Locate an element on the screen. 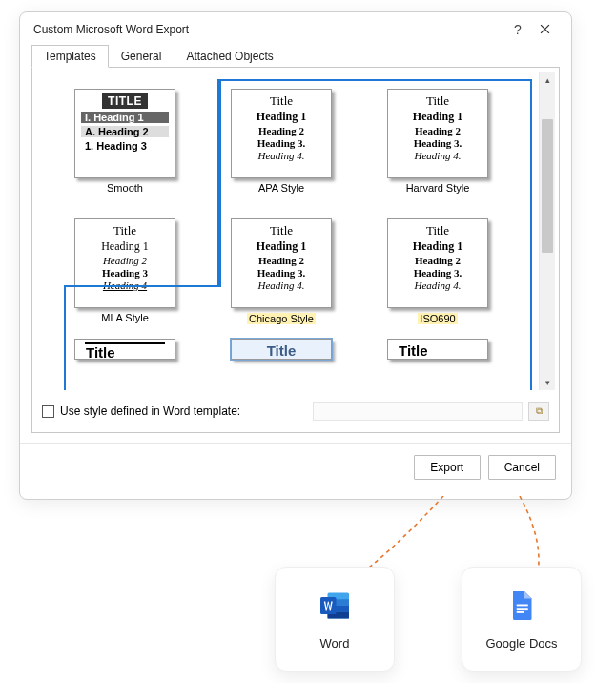 The height and width of the screenshot is (683, 616). use-template-row: Use style defined in Word template: ⧉ is located at coordinates (296, 413).